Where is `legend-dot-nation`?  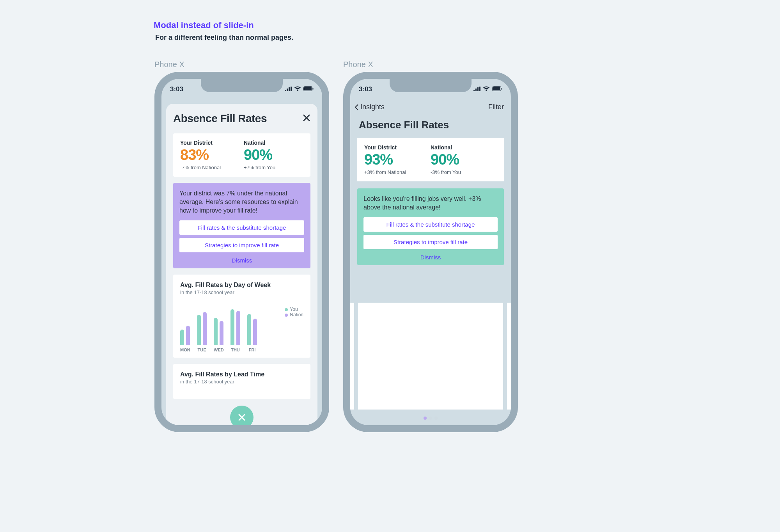 legend-dot-nation is located at coordinates (286, 315).